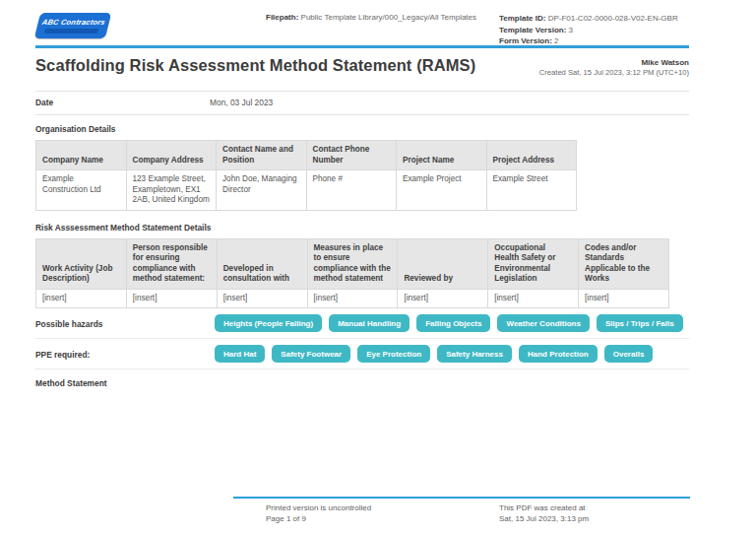  Describe the element at coordinates (125, 353) in the screenshot. I see `ppe-required-label: PPE required:` at that location.